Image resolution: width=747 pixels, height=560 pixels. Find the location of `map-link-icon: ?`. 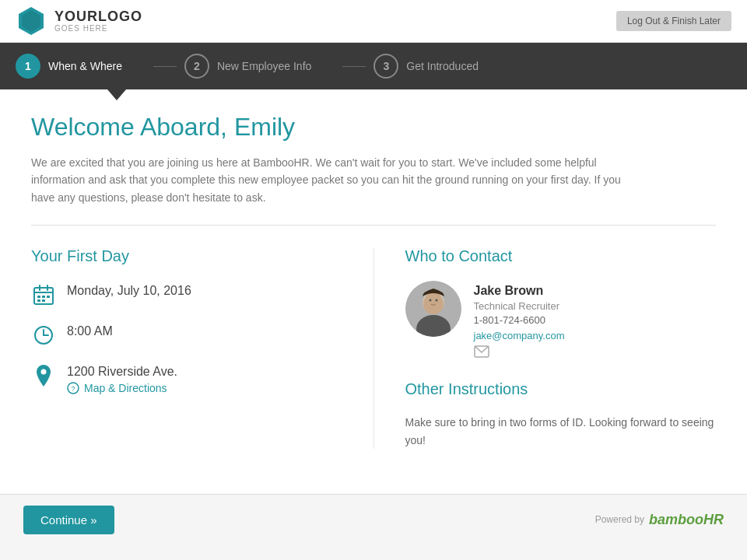

map-link-icon: ? is located at coordinates (73, 388).